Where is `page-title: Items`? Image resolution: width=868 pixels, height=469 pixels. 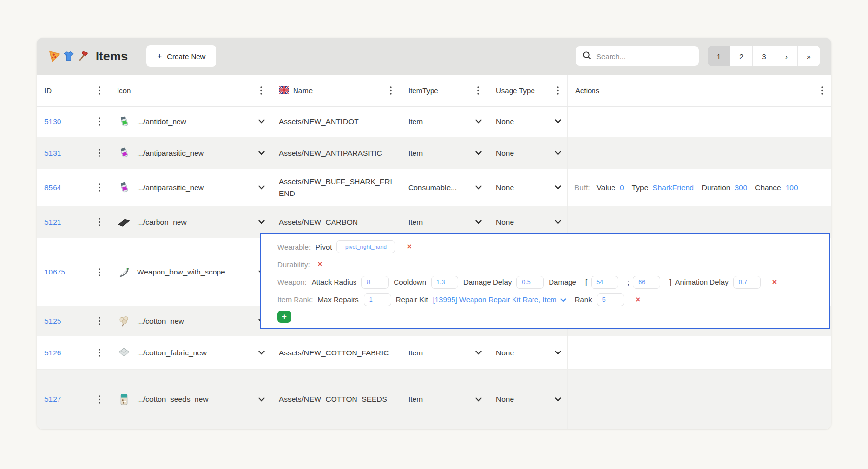 page-title: Items is located at coordinates (112, 57).